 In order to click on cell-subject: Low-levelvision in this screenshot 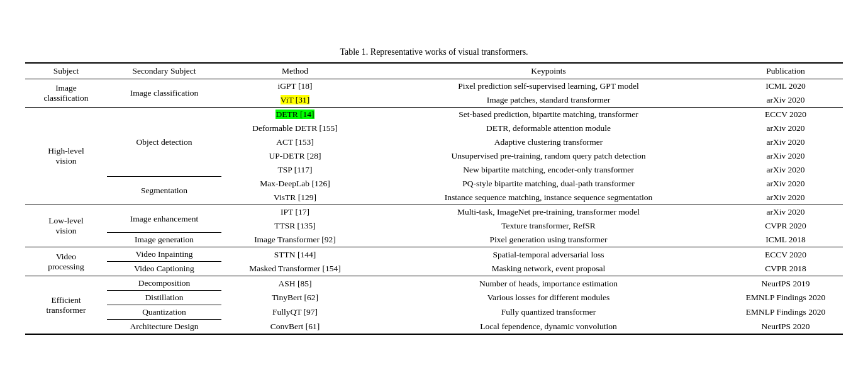, I will do `click(66, 226)`.